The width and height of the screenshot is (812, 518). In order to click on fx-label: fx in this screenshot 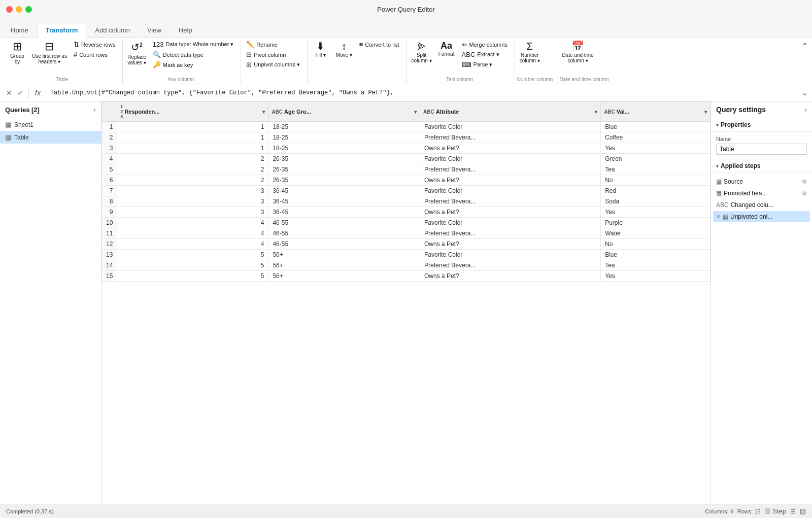, I will do `click(38, 93)`.